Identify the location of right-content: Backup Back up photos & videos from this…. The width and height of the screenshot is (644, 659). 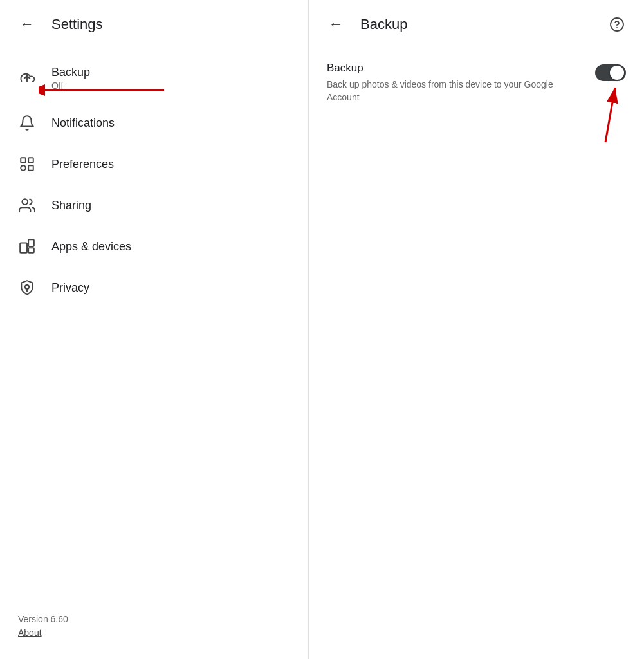
(476, 82).